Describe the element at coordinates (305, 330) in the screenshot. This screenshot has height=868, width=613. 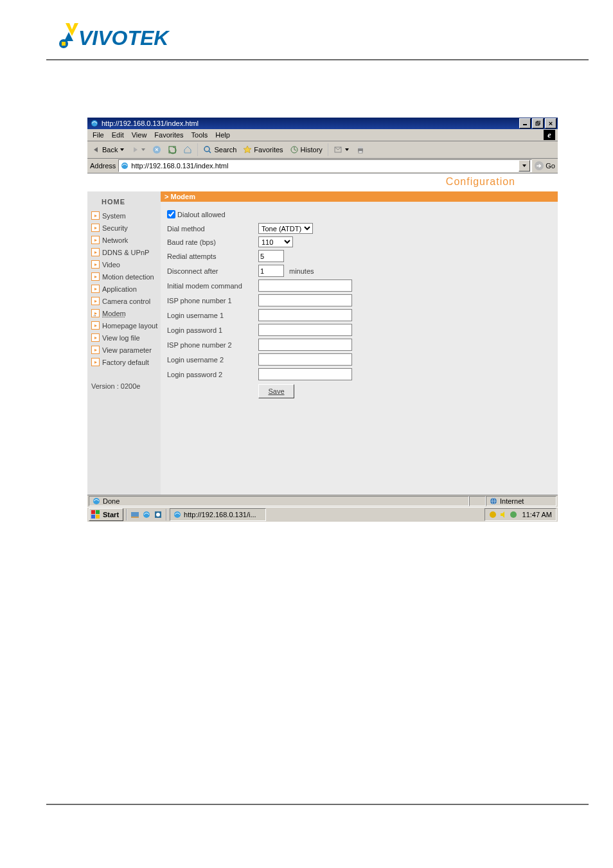
I see `pass1-input` at that location.